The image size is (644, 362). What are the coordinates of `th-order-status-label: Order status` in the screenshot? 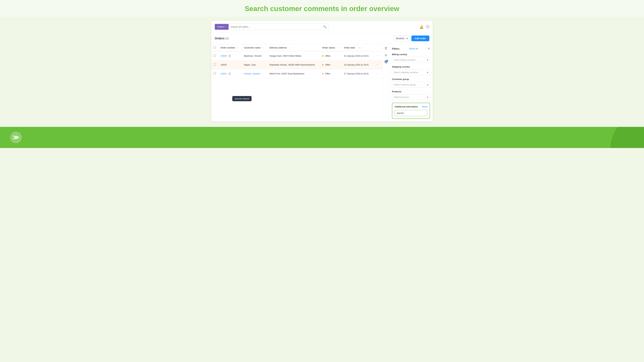 It's located at (328, 48).